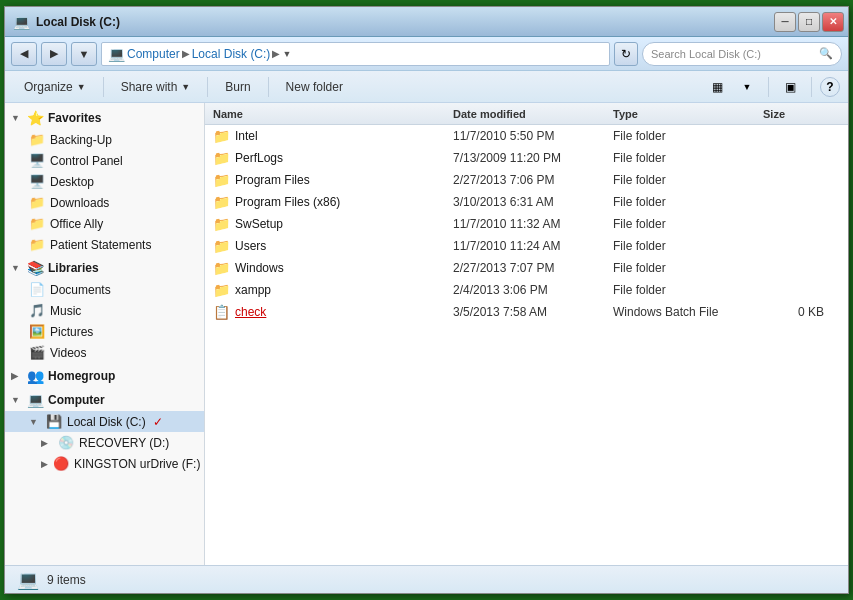 The height and width of the screenshot is (600, 853). What do you see at coordinates (526, 158) in the screenshot?
I see `table-row: 📁PerfLogs7/13/2009 11:20 PMFile folder` at bounding box center [526, 158].